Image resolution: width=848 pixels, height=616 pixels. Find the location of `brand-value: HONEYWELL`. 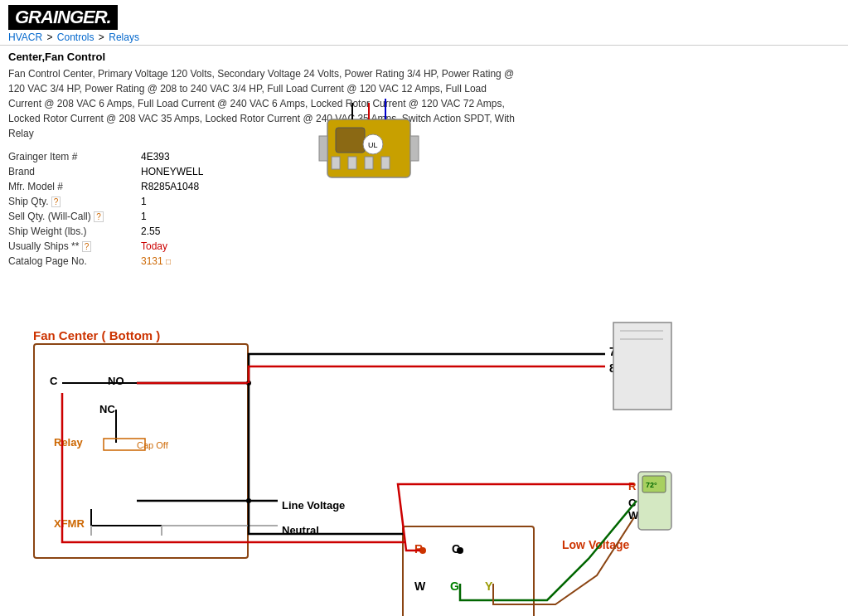

brand-value: HONEYWELL is located at coordinates (172, 172).